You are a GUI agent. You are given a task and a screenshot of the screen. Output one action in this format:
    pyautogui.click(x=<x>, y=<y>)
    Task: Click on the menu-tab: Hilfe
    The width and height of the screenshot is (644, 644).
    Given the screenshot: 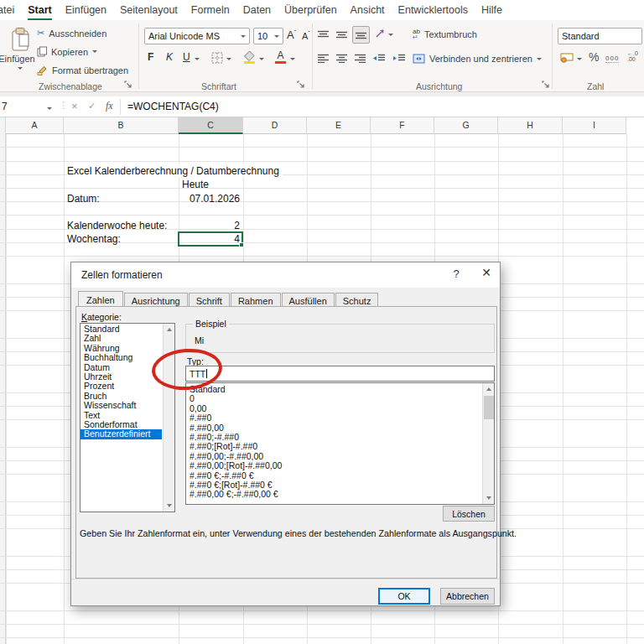 What is the action you would take?
    pyautogui.click(x=491, y=12)
    